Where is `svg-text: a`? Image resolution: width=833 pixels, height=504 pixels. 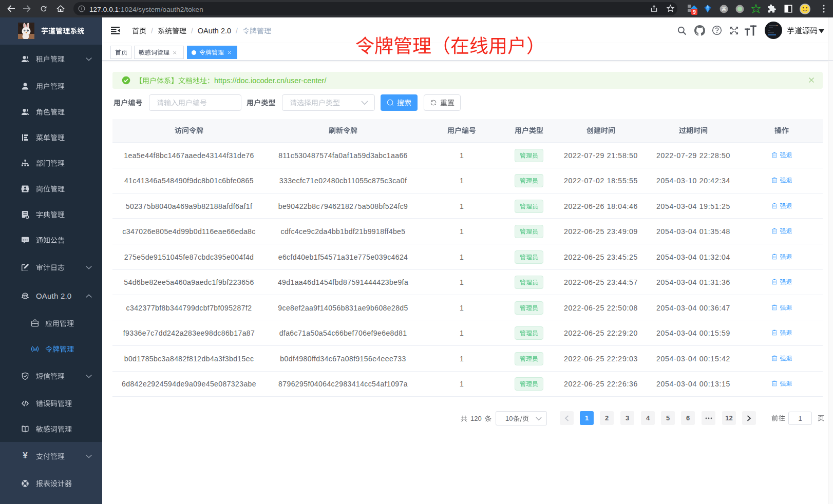 svg-text: a is located at coordinates (35, 349).